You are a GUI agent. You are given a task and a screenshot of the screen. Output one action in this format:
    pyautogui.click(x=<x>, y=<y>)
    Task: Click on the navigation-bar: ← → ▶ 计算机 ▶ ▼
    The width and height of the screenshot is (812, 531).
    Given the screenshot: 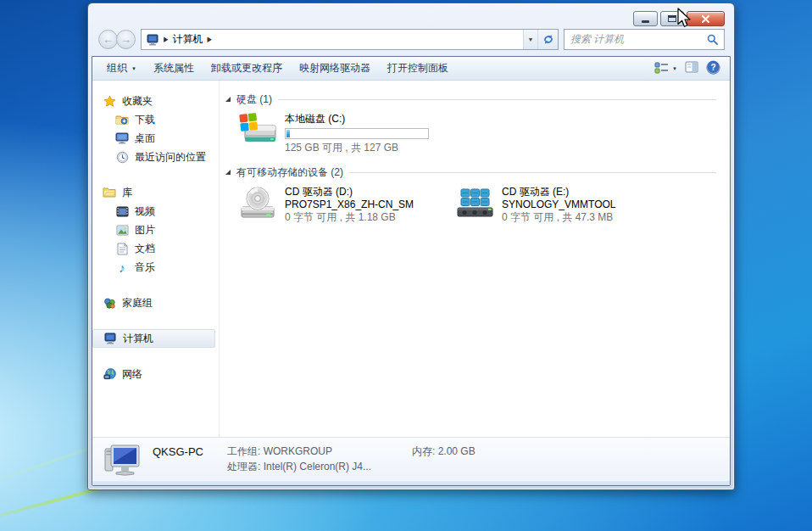 What is the action you would take?
    pyautogui.click(x=411, y=39)
    